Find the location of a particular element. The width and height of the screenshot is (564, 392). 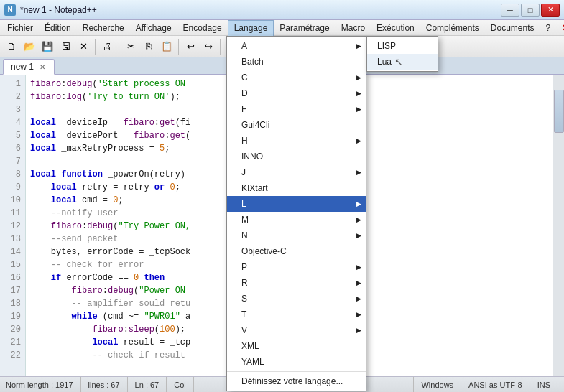

line-num-21: 21 is located at coordinates (13, 342).